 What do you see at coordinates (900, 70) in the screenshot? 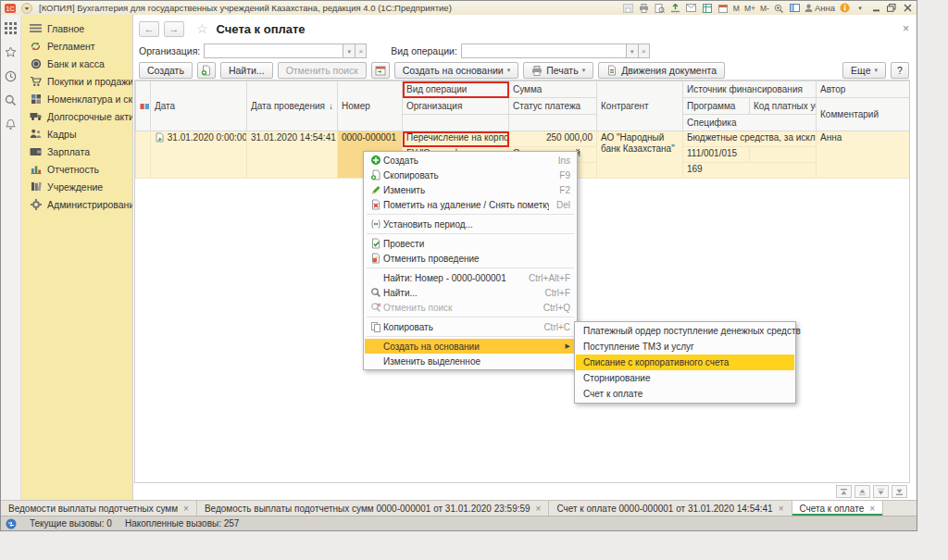
I see `help-button: ?` at bounding box center [900, 70].